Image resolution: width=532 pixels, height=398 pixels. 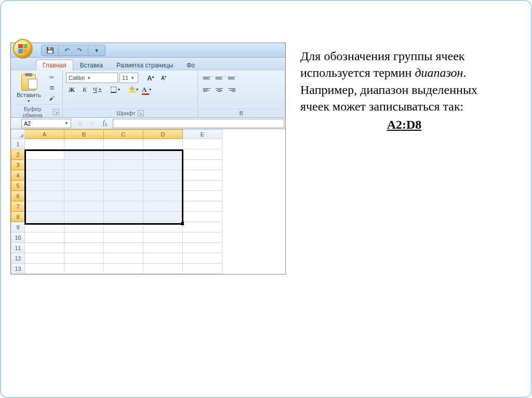 I want to click on tab-formulas: Фо, so click(x=191, y=65).